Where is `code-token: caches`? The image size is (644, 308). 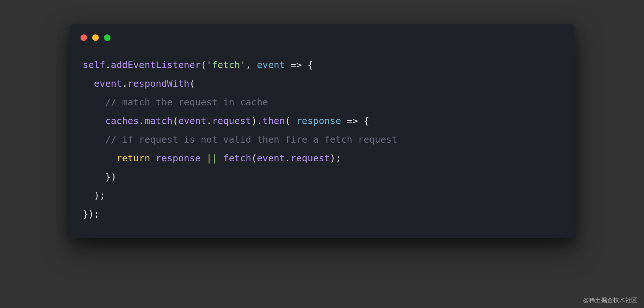 code-token: caches is located at coordinates (122, 121).